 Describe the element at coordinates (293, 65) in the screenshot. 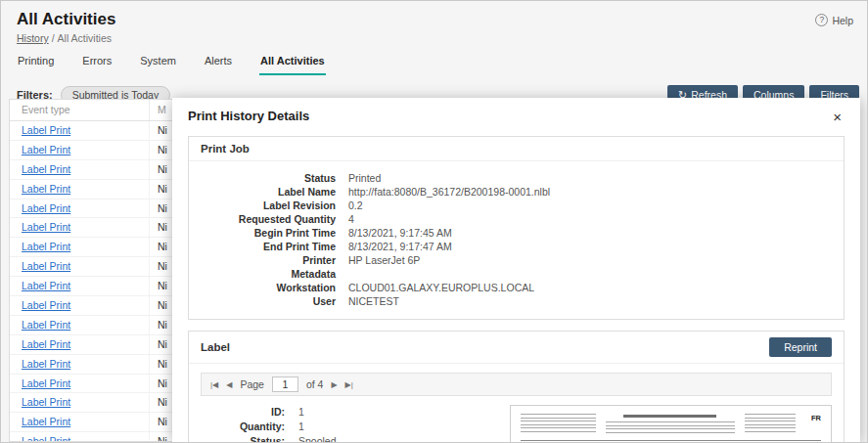

I see `tab-all-activities: All Activities` at that location.